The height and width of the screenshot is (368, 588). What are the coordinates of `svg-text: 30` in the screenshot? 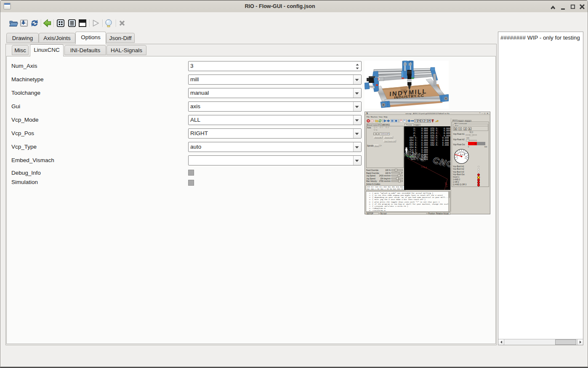 It's located at (457, 157).